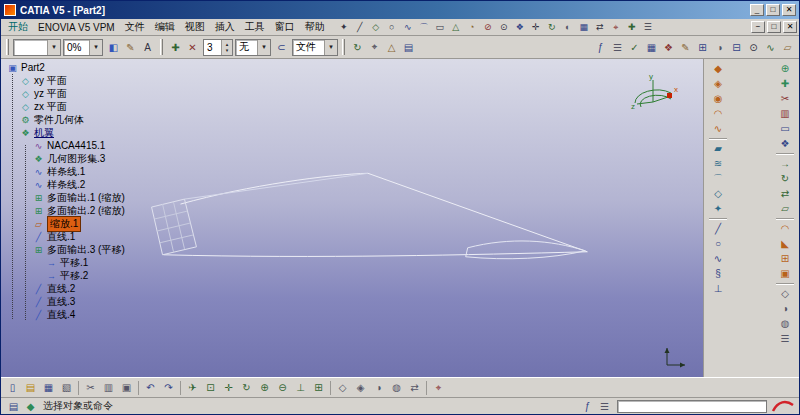 The width and height of the screenshot is (800, 415). I want to click on thick-surface-icon: ⊞, so click(785, 258).